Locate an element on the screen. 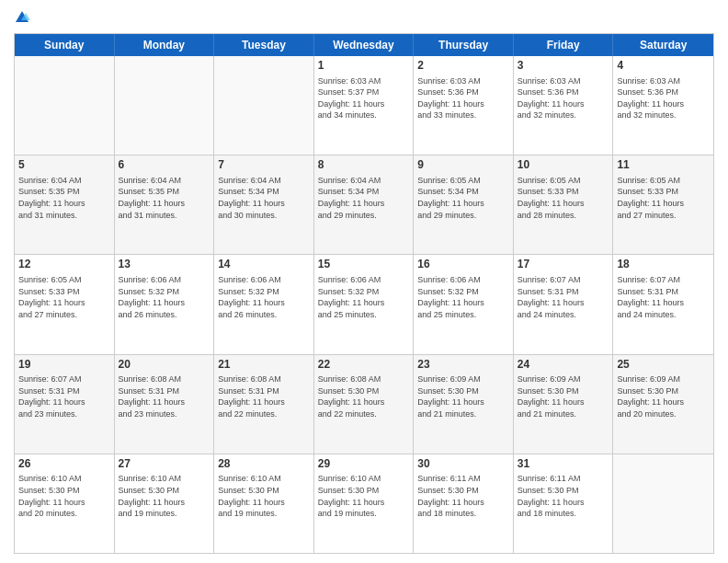  day-cell: 20Sunrise: 6:08 AM Sunset: 5:31 PM Dayli… is located at coordinates (165, 405).